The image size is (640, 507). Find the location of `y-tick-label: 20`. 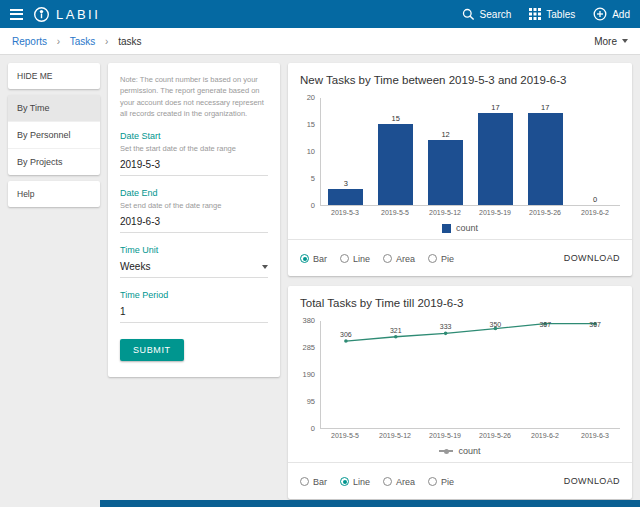

y-tick-label: 20 is located at coordinates (311, 98).